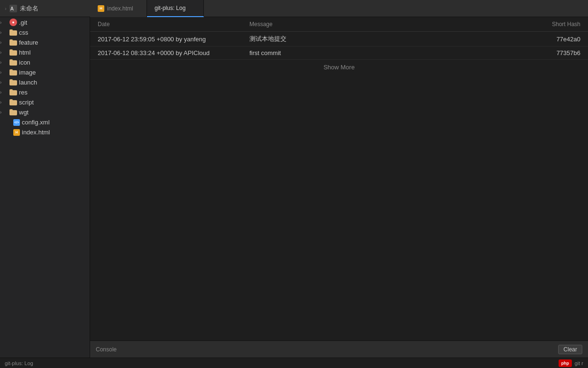  Describe the element at coordinates (565, 363) in the screenshot. I see `php-badge: php` at that location.